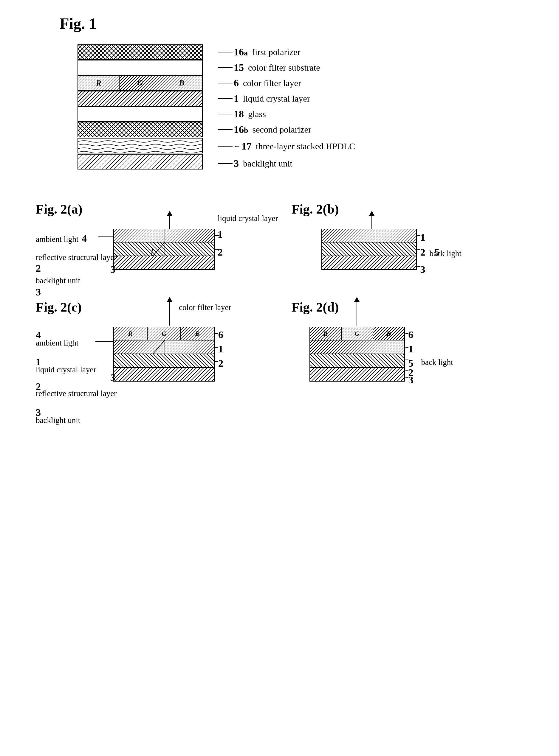 The height and width of the screenshot is (756, 559). What do you see at coordinates (140, 83) in the screenshot?
I see `layer-6: R G B` at bounding box center [140, 83].